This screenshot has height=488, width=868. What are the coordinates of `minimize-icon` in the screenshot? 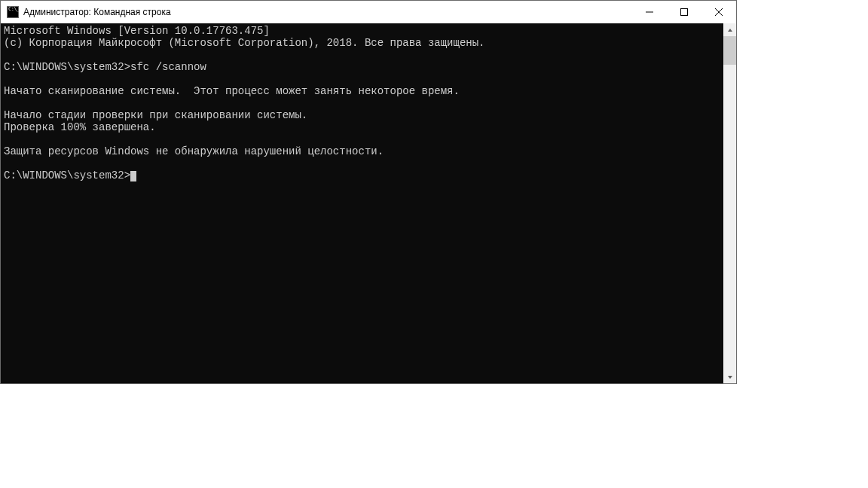 It's located at (649, 12).